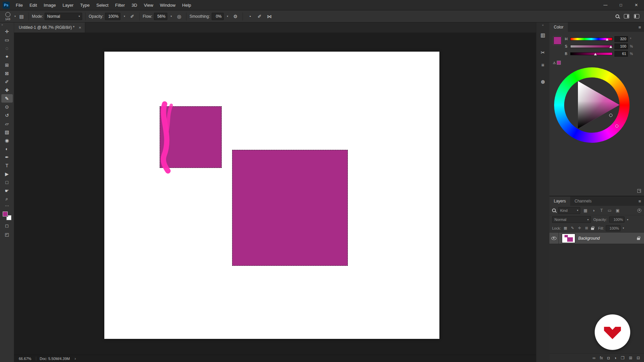  What do you see at coordinates (21, 16) in the screenshot?
I see `brush-settings-panel-icon: ▤` at bounding box center [21, 16].